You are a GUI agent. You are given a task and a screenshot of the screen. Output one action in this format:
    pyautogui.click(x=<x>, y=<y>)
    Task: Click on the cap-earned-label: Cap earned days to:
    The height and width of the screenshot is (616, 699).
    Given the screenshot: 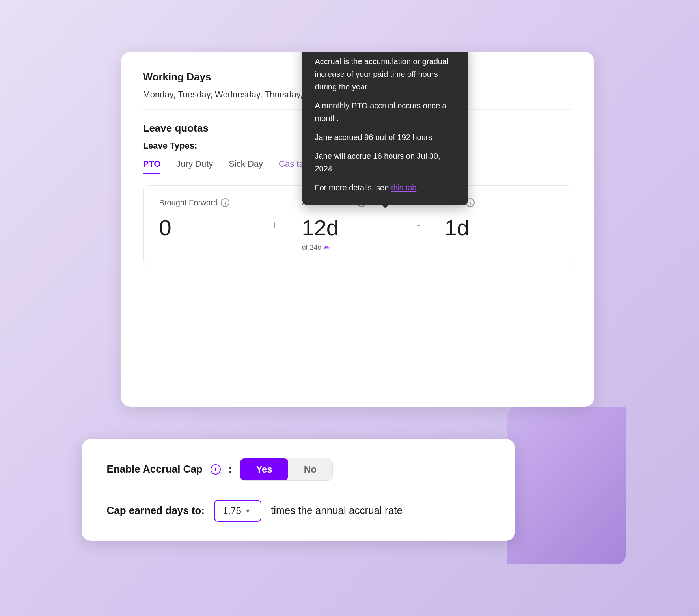 What is the action you would take?
    pyautogui.click(x=156, y=511)
    